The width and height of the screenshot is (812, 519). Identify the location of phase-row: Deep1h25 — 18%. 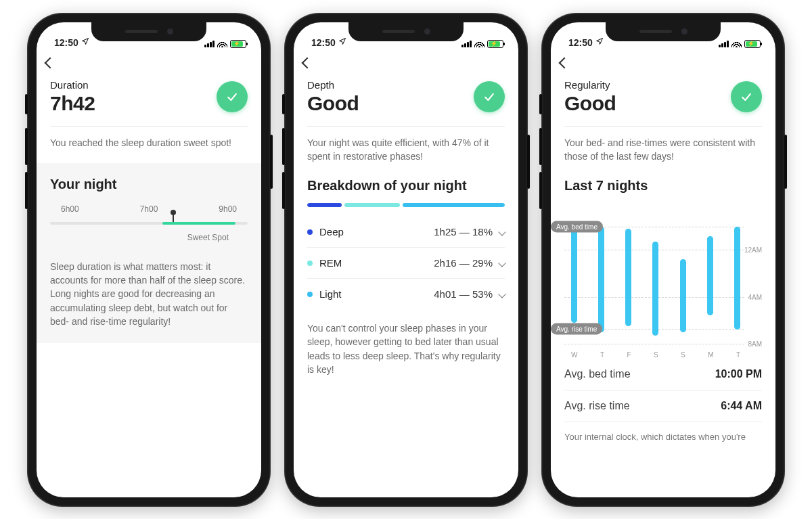
(406, 232).